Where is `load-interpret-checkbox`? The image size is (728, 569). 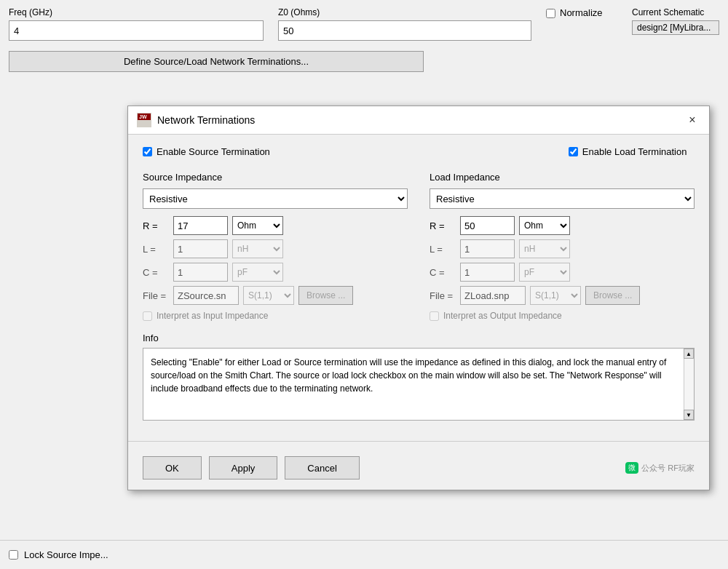
load-interpret-checkbox is located at coordinates (434, 316).